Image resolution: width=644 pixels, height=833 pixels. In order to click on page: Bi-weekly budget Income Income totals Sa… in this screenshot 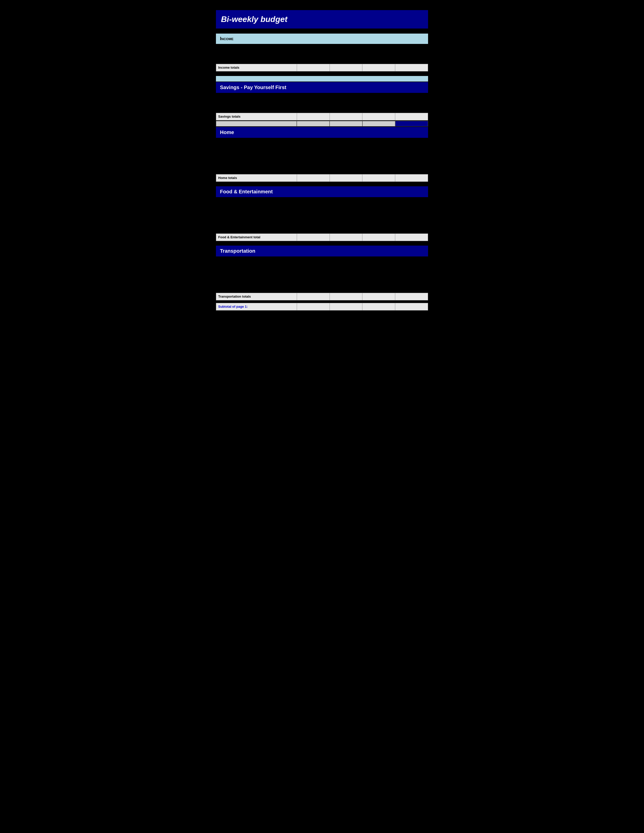, I will do `click(322, 161)`.